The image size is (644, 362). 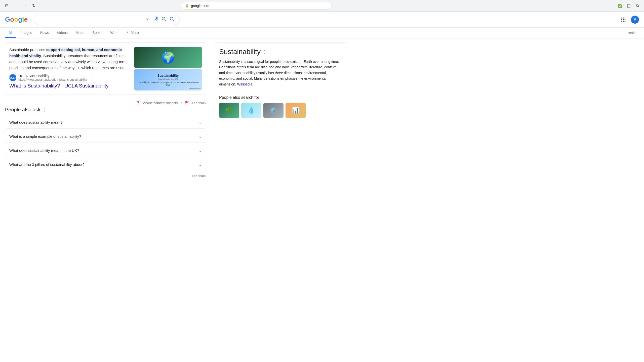 I want to click on lock-icon: 🔒, so click(x=187, y=6).